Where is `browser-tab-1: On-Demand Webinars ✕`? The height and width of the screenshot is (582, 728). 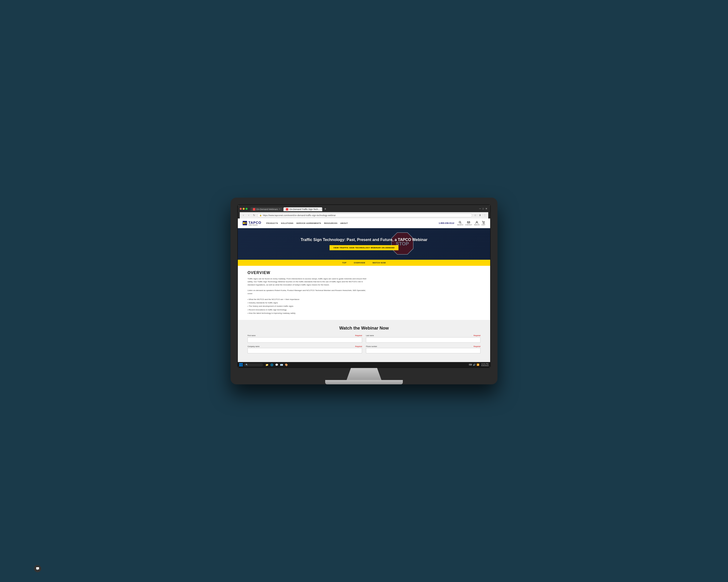
browser-tab-1: On-Demand Webinars ✕ is located at coordinates (267, 209).